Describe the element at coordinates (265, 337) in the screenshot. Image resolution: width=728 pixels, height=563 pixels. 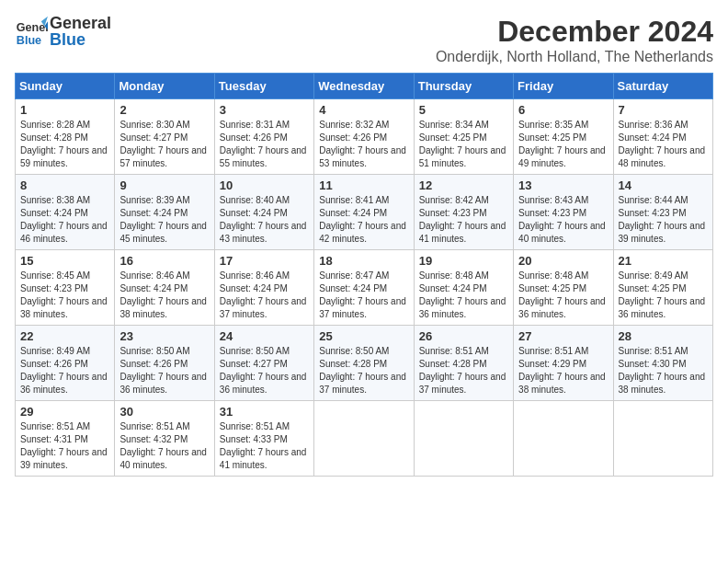
I see `day-number: 24` at that location.